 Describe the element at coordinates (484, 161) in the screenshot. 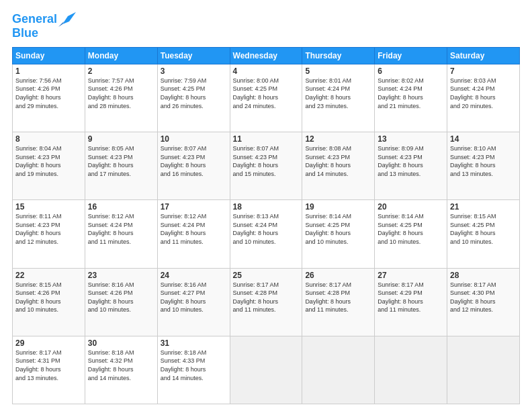

I see `day-info: Sunrise: 8:10 AM Sunset: 4:23 PM Dayligh…` at that location.